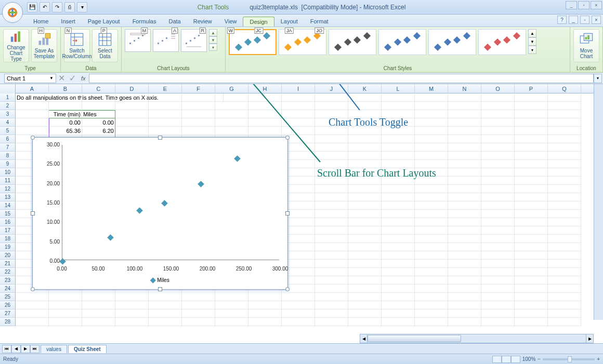 The image size is (603, 364). I want to click on qat-undo-icon: ↶, so click(45, 7).